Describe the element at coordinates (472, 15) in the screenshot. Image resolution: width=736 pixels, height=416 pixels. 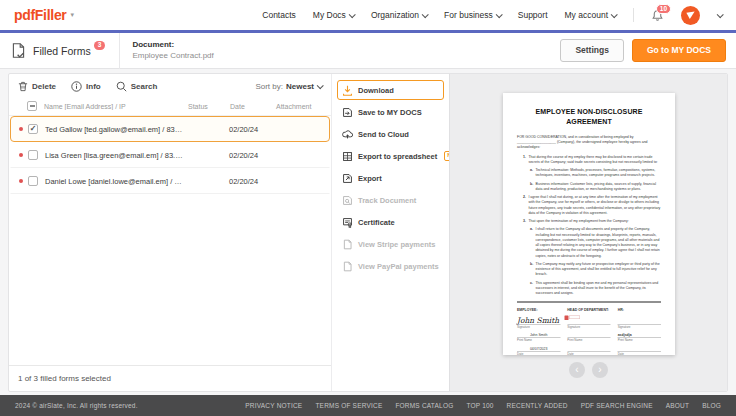
I see `nav-for-business: For business` at that location.